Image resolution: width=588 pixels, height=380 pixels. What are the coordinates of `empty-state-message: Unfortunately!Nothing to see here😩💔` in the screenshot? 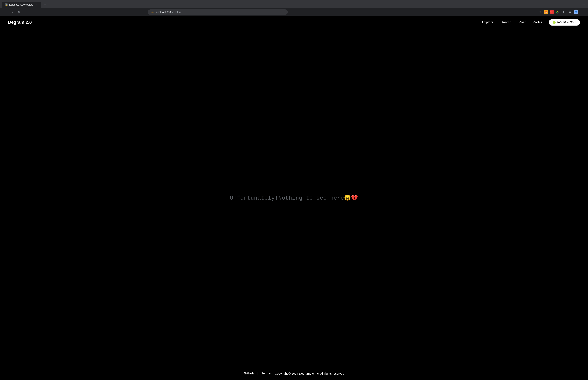 It's located at (294, 198).